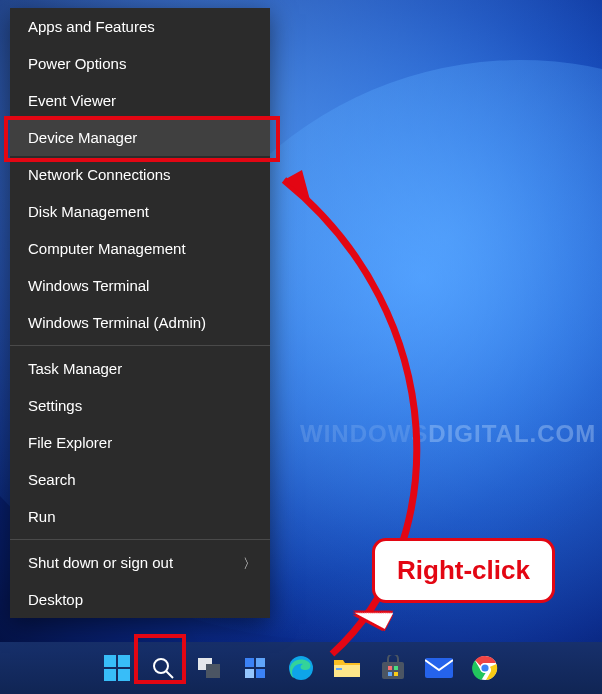  Describe the element at coordinates (117, 668) in the screenshot. I see `start-button` at that location.